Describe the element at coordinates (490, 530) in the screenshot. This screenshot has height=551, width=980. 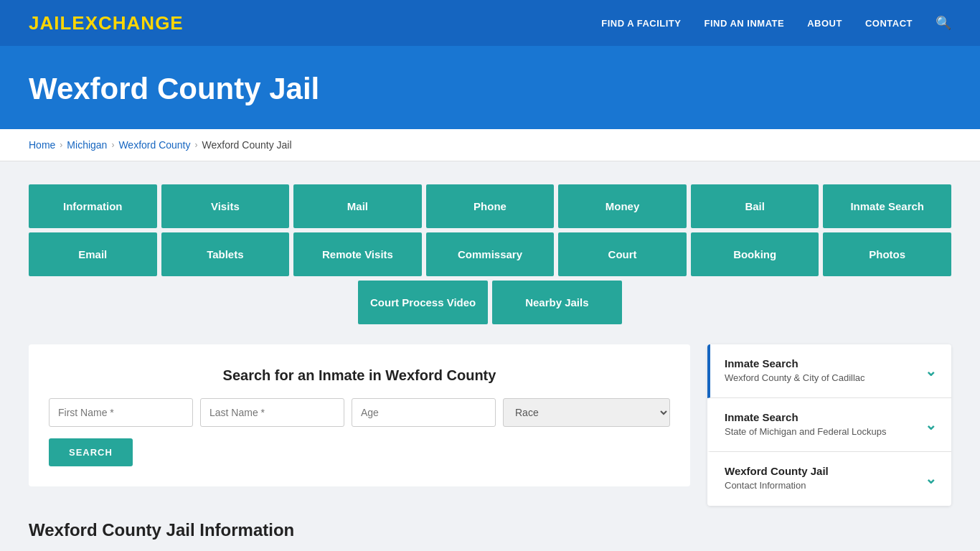
I see `jail-info-section-title: Wexford County Jail Information` at that location.